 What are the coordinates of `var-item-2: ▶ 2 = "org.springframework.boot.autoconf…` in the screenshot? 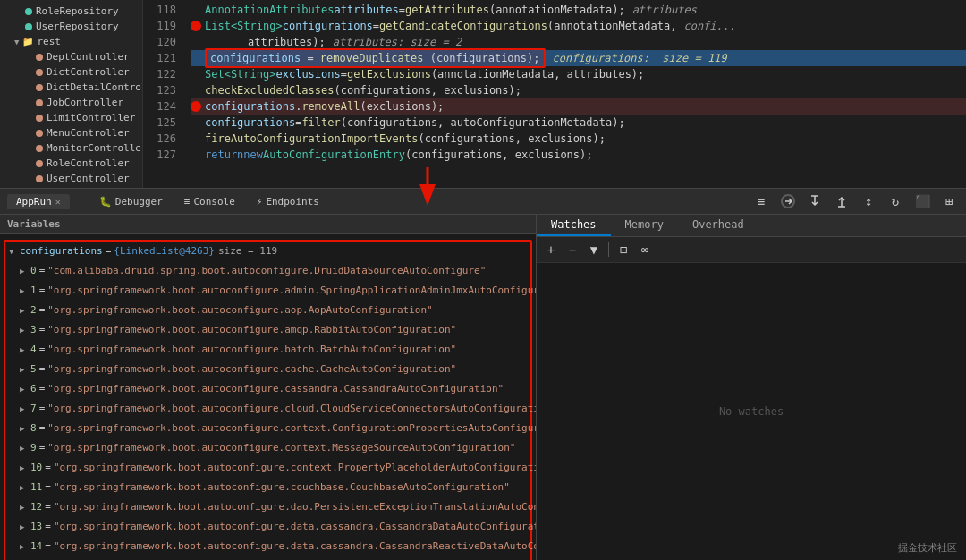 It's located at (268, 310).